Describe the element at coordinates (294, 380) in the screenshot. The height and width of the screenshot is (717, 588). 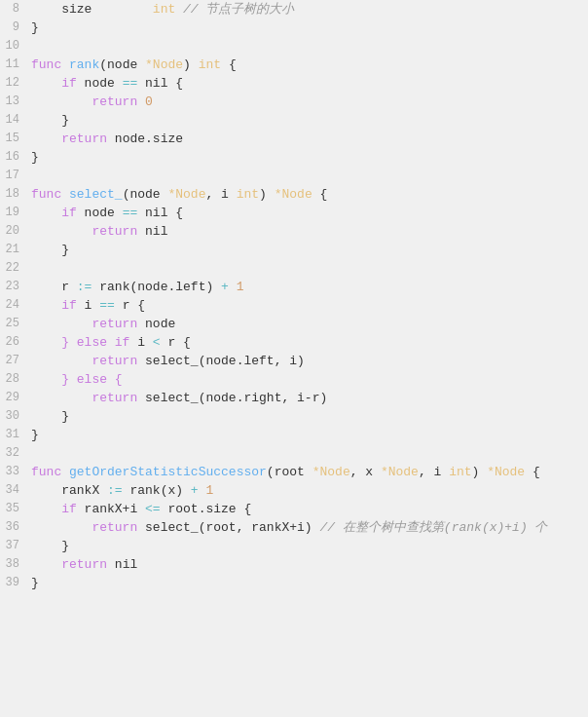
I see `code-line: 28 } else {` at that location.